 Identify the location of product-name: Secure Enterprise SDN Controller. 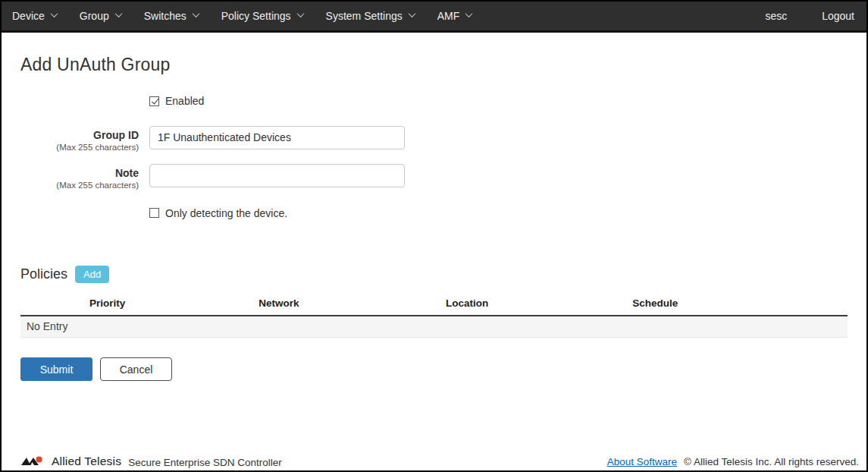
(205, 461).